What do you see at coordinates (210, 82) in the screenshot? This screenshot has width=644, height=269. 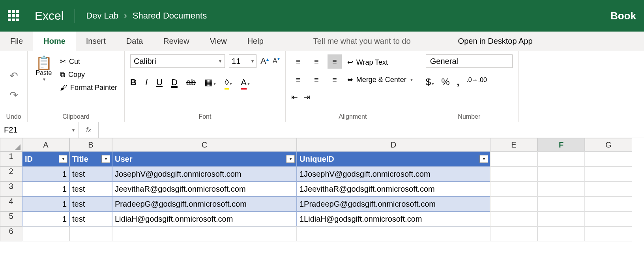 I see `borders-button: ▦▾` at bounding box center [210, 82].